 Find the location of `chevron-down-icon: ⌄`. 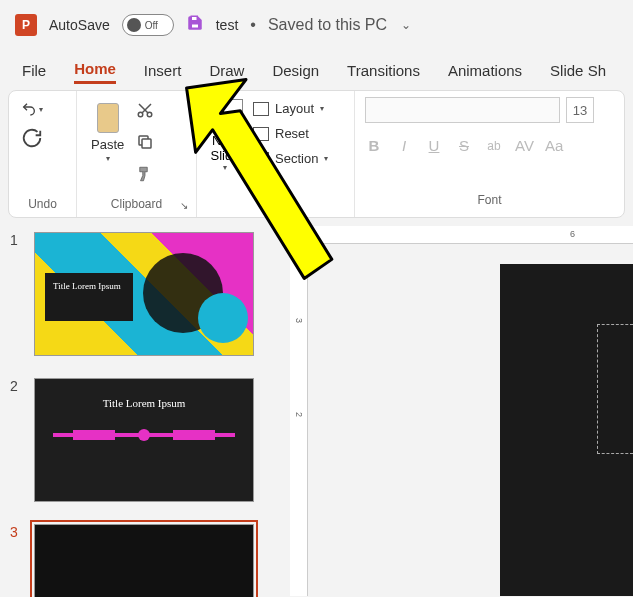

chevron-down-icon: ⌄ is located at coordinates (406, 25).